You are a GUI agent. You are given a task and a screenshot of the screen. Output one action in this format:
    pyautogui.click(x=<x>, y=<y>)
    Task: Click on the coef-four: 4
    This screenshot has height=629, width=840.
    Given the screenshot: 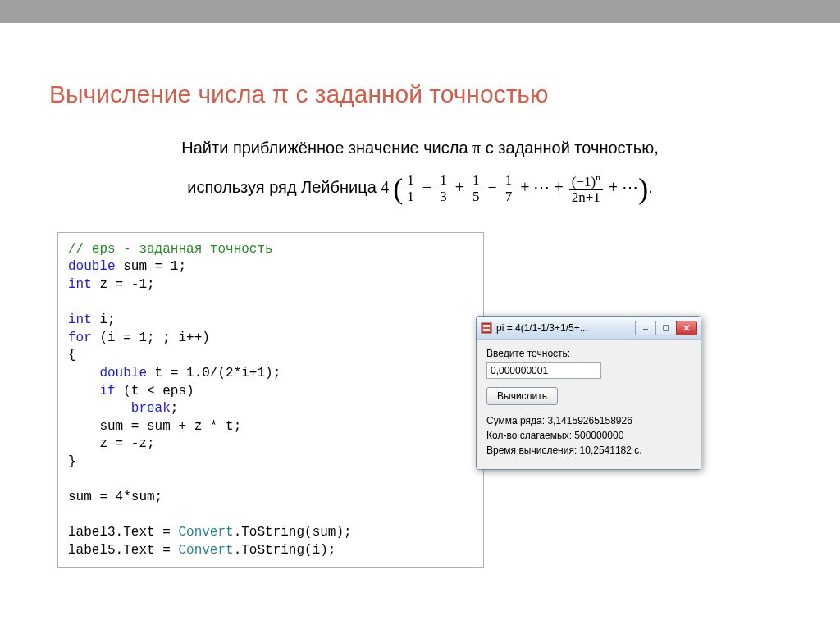 What is the action you would take?
    pyautogui.click(x=385, y=187)
    